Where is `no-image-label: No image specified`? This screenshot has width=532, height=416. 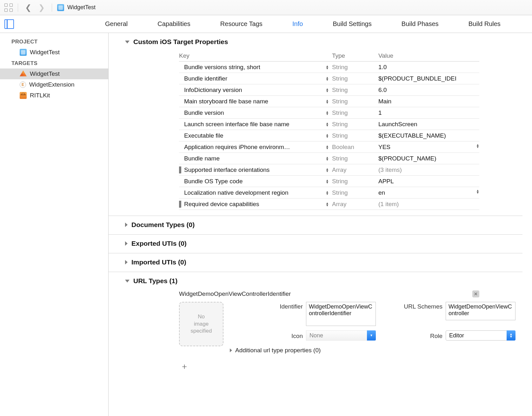 no-image-label: No image specified is located at coordinates (201, 324).